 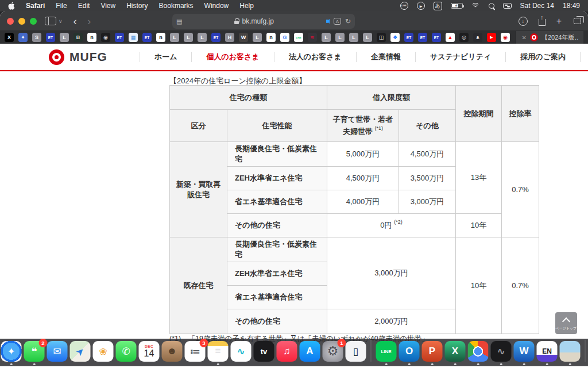 I want to click on dock-item: ❝ 2, so click(x=34, y=351).